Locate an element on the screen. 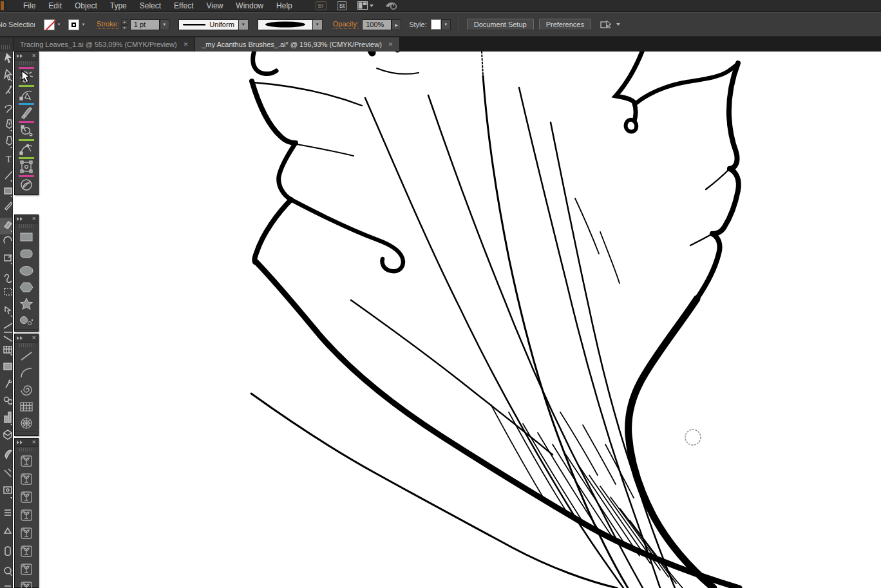 This screenshot has height=588, width=881. brush-definition-combo is located at coordinates (285, 24).